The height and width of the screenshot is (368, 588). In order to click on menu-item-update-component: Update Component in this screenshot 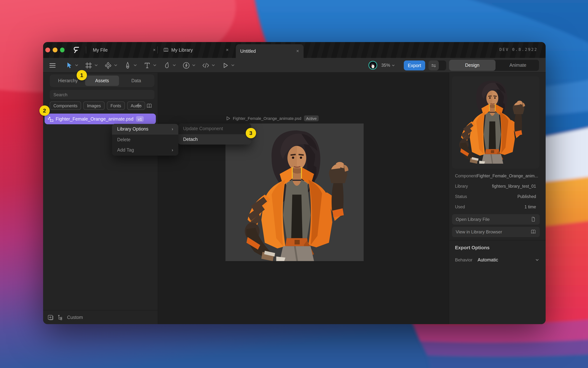, I will do `click(214, 129)`.